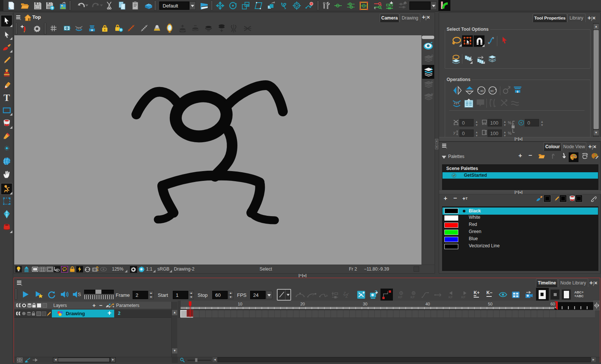 The height and width of the screenshot is (364, 601). What do you see at coordinates (490, 304) in the screenshot?
I see `svg-text: 50` at bounding box center [490, 304].